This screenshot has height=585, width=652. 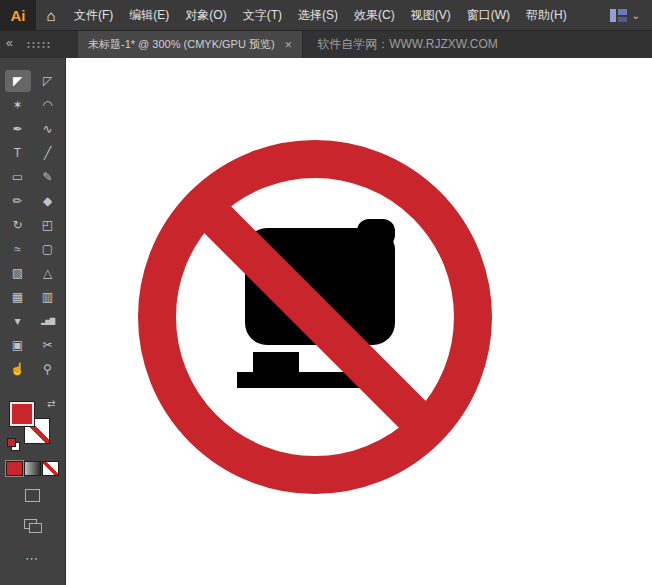 What do you see at coordinates (48, 369) in the screenshot?
I see `zoom-tool: ⚲` at bounding box center [48, 369].